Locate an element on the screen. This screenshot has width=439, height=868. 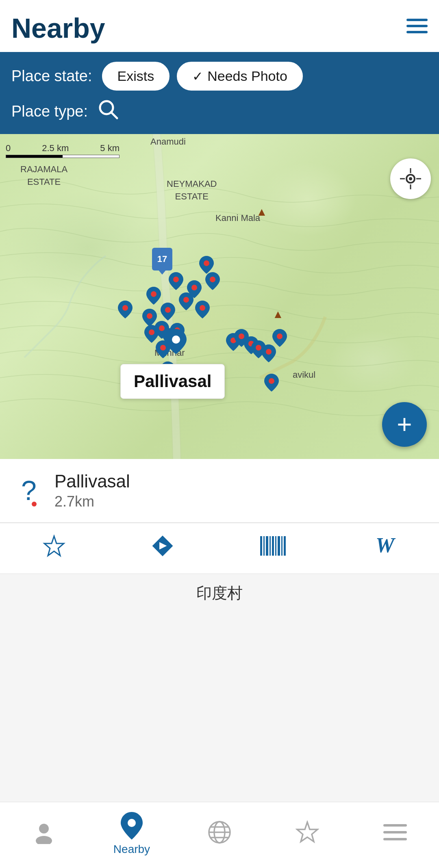
place-type-row: Place type: is located at coordinates (220, 111).